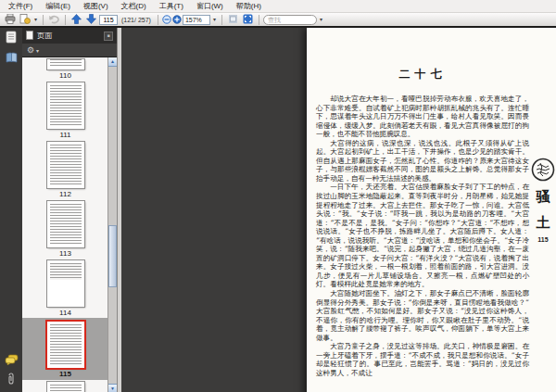 The image size is (556, 392). What do you see at coordinates (65, 229) in the screenshot?
I see `thumbnail-page-113: 113` at bounding box center [65, 229].